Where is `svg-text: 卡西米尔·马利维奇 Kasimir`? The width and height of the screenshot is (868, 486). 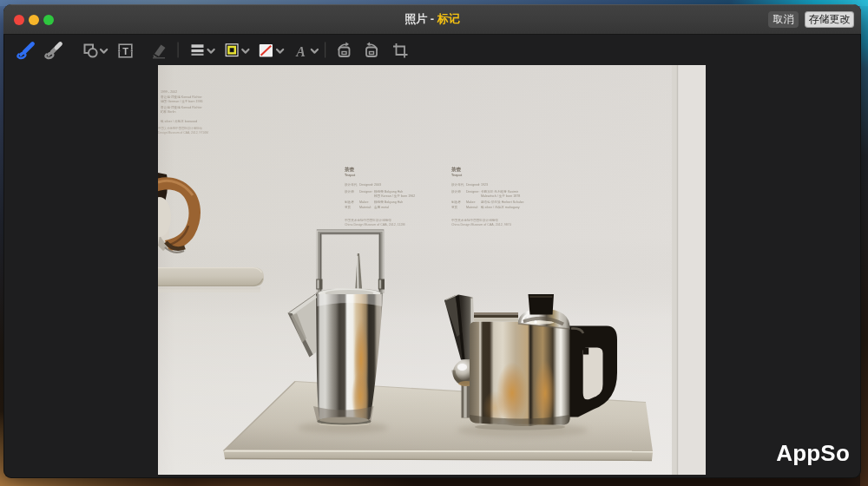
svg-text: 卡西米尔·马利维奇 Kasimir is located at coordinates (500, 191).